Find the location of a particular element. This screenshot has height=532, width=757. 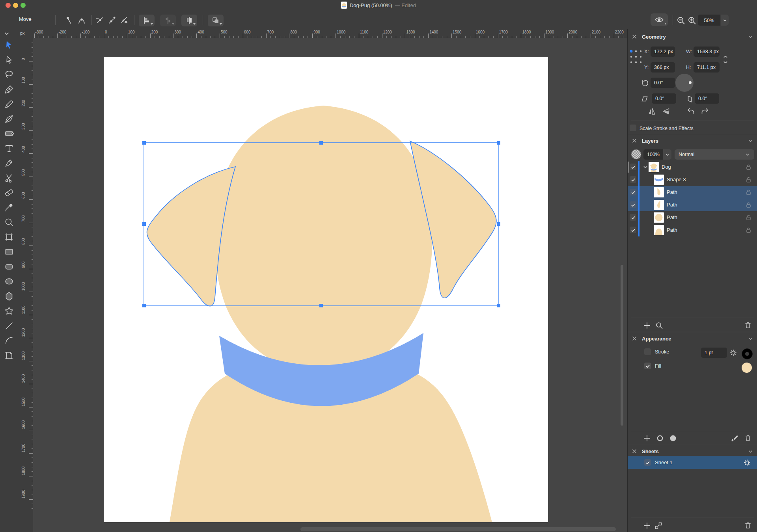

cut-path-icon is located at coordinates (124, 20).